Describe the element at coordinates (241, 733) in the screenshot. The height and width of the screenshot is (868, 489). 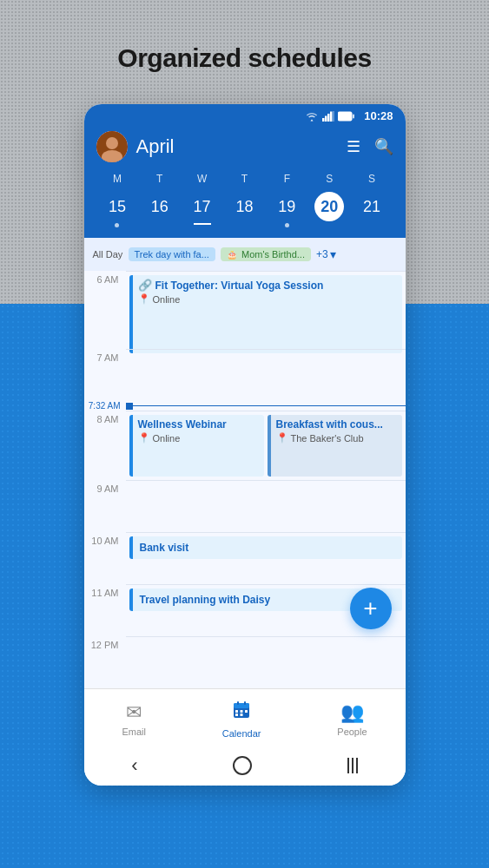
I see `calendar-label: Calendar` at that location.